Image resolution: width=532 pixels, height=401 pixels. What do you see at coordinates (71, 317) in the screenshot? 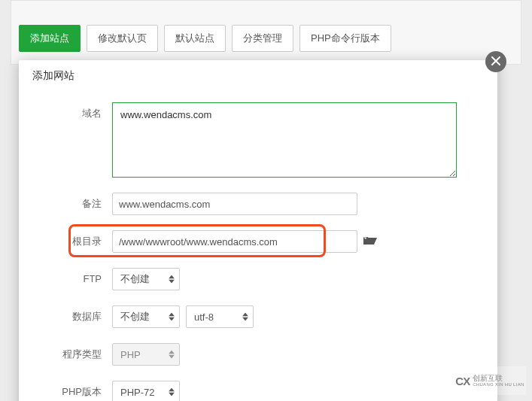
I see `label-database: 数据库` at bounding box center [71, 317].